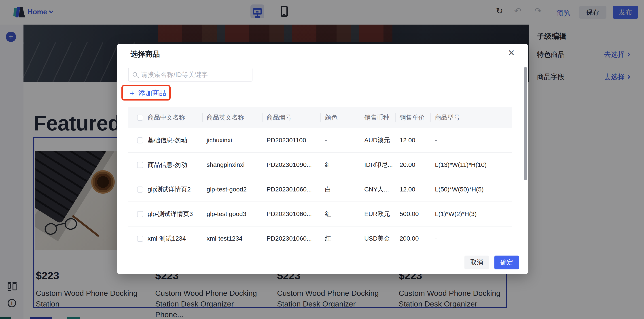  I want to click on table-row: glp-测试详情页3 glp-test good3 PD202301060...…, so click(320, 214).